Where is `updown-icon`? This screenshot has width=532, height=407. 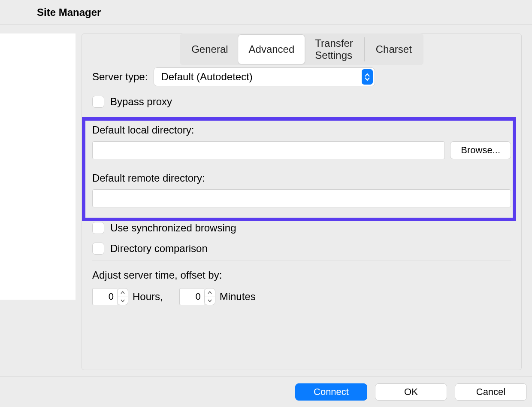 updown-icon is located at coordinates (367, 77).